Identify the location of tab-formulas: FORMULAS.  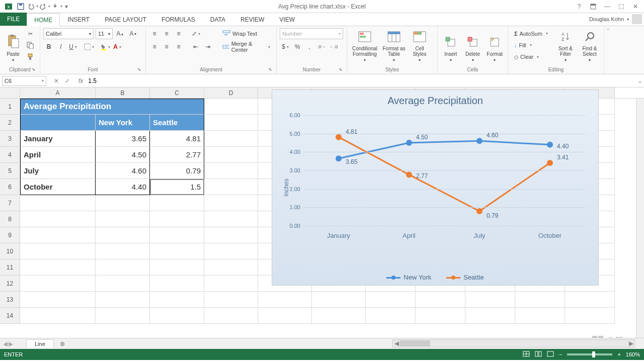
(178, 19).